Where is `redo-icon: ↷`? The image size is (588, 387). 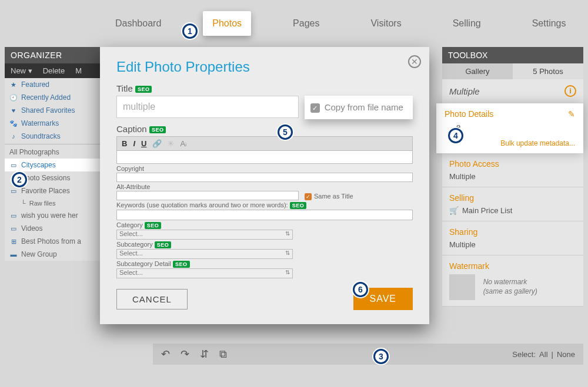 redo-icon: ↷ is located at coordinates (185, 354).